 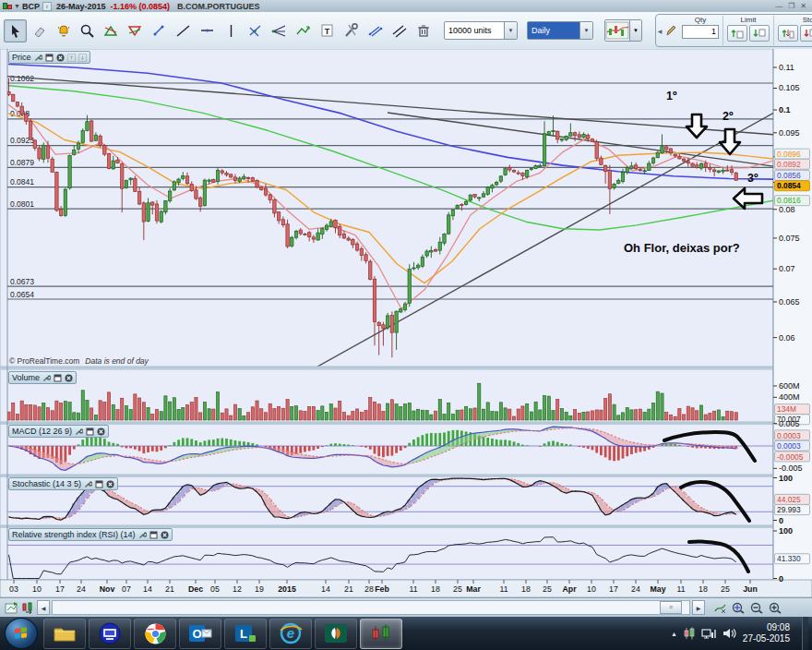 What do you see at coordinates (15, 31) in the screenshot?
I see `tool-select-cursor-button` at bounding box center [15, 31].